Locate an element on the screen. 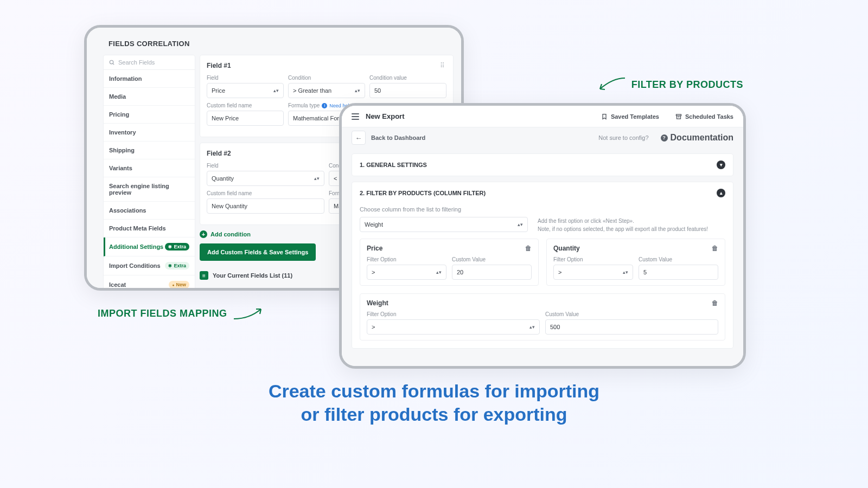 The height and width of the screenshot is (488, 868). custom-value-input: 20 is located at coordinates (492, 272).